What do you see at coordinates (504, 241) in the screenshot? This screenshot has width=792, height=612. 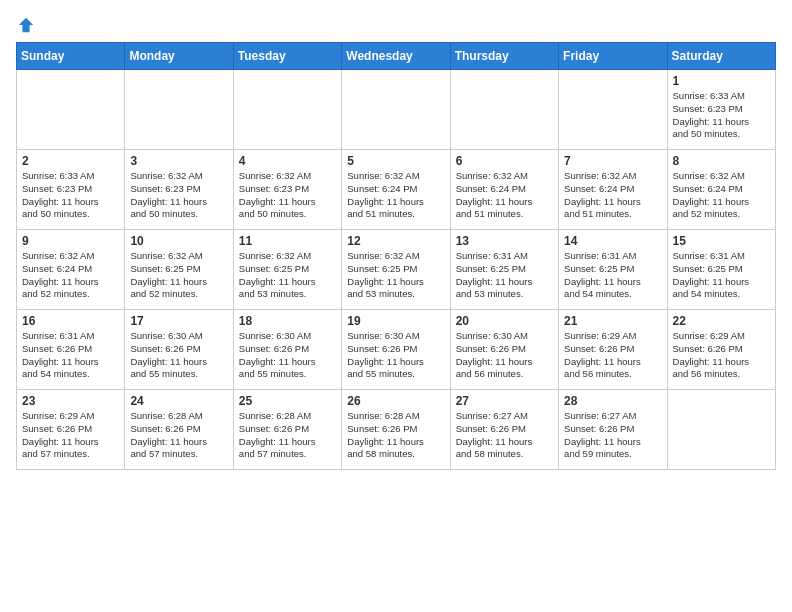 I see `day-number: 13` at bounding box center [504, 241].